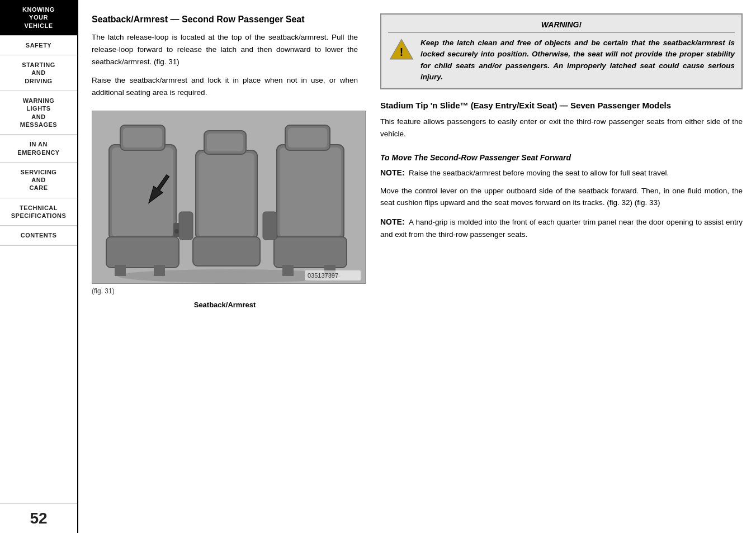  I want to click on move-text: Move the control lever on the upper outb…, so click(561, 197).